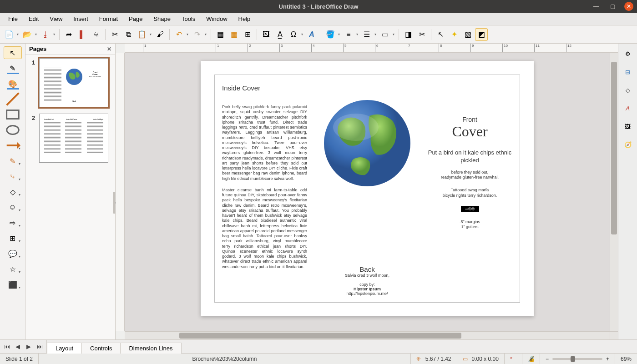 This screenshot has width=637, height=364. What do you see at coordinates (248, 35) in the screenshot?
I see `helplines-button: ⊞` at bounding box center [248, 35].